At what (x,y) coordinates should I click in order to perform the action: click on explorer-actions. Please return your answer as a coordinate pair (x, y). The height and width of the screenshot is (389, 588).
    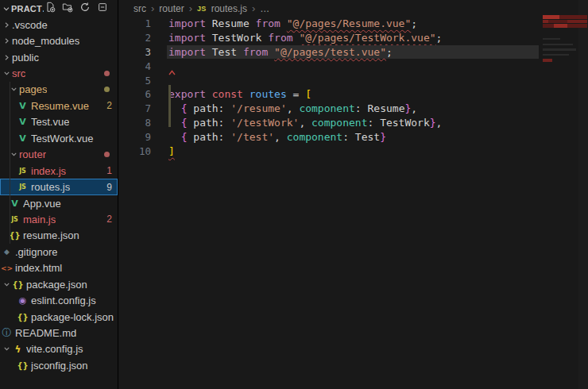
    Looking at the image, I should click on (76, 8).